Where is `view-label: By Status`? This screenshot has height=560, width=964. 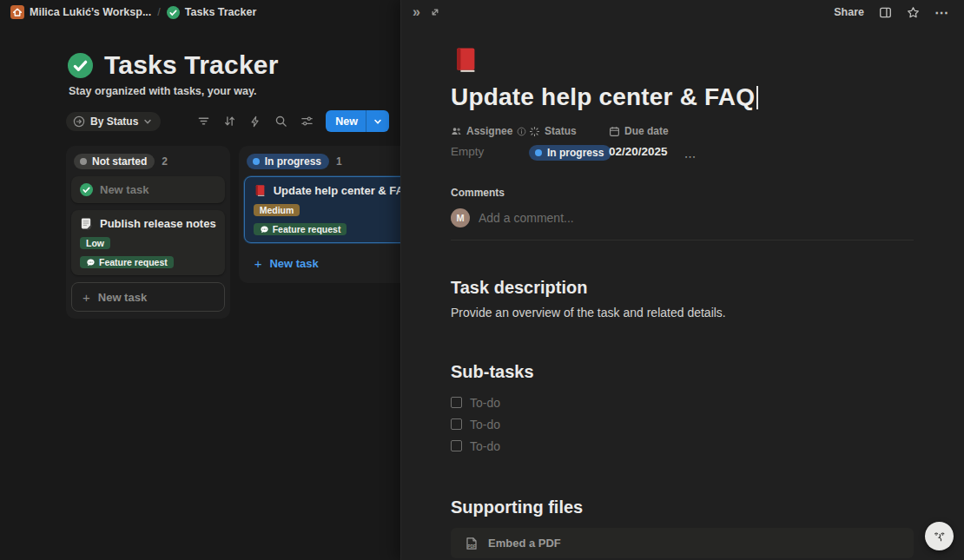 view-label: By Status is located at coordinates (115, 122).